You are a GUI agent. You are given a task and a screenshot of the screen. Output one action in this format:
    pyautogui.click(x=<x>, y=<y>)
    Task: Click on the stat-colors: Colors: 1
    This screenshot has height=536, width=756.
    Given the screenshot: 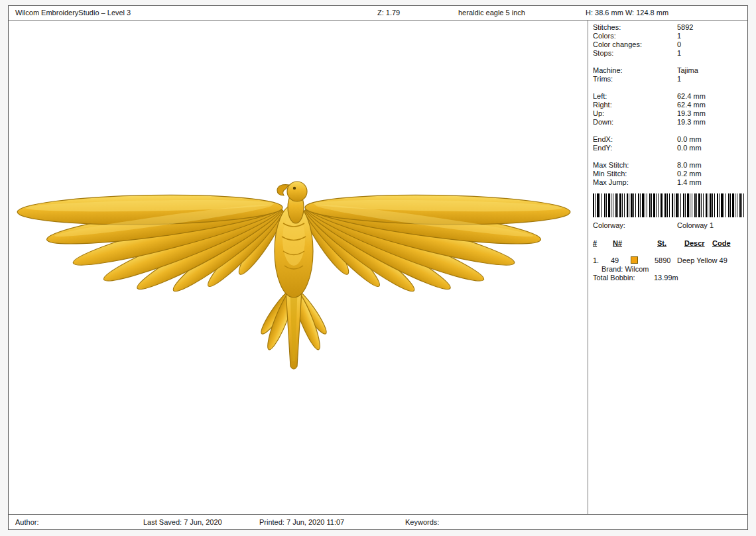 What is the action you would take?
    pyautogui.click(x=668, y=36)
    